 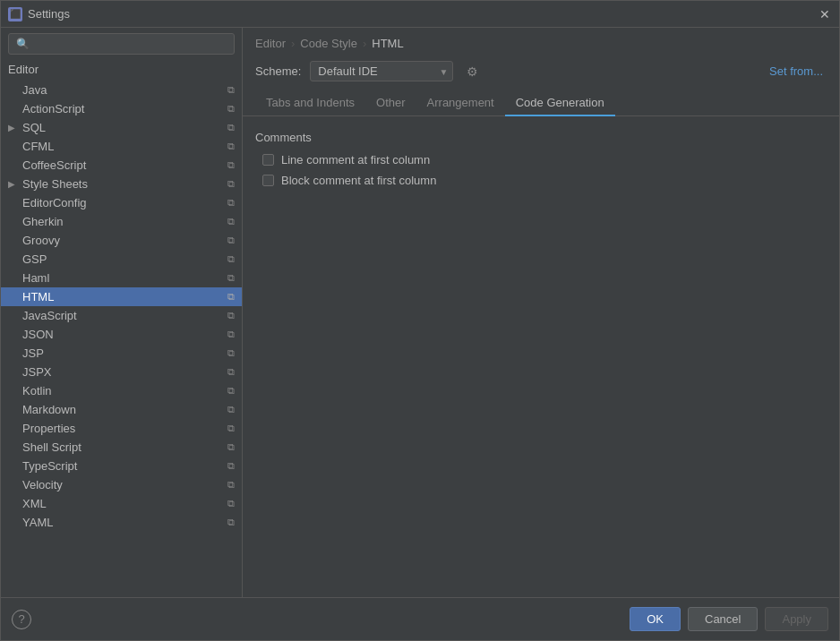 I want to click on block-comment-checkbox, so click(x=269, y=181).